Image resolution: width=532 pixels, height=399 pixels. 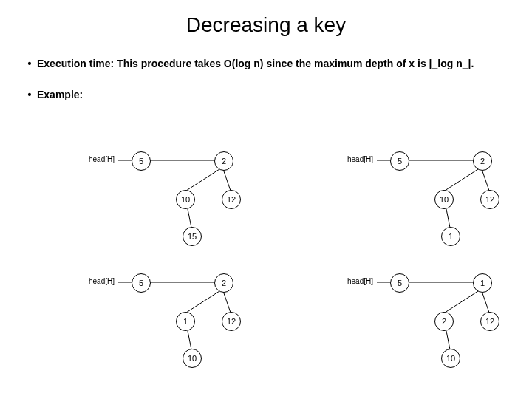 I want to click on bullet-item: • Example:, so click(x=266, y=95).